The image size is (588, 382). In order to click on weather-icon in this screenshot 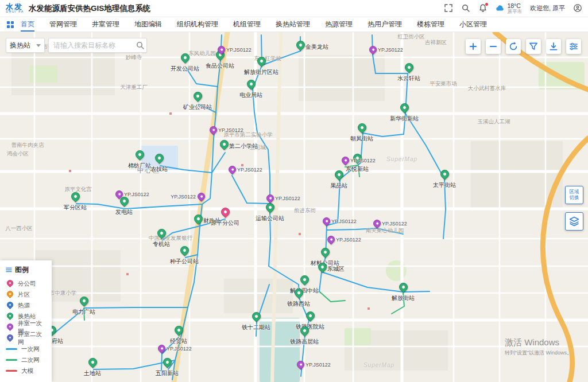, I will do `click(500, 8)`.